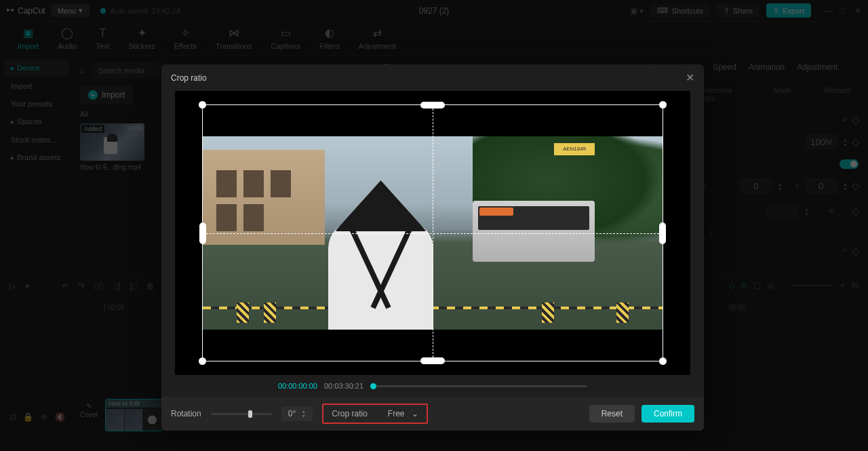  I want to click on crop-handle-right, so click(663, 233).